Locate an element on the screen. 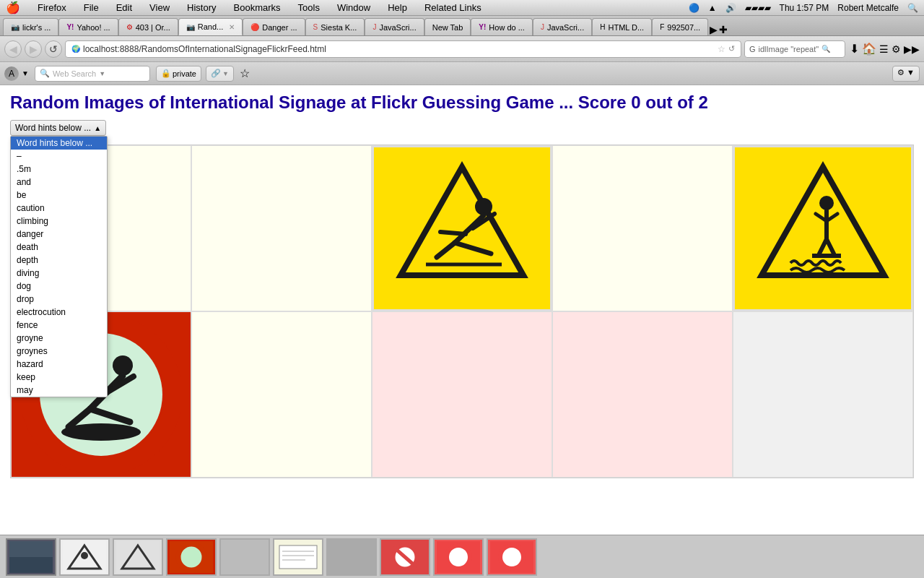  spotlight-icon: 🔍 is located at coordinates (912, 8).